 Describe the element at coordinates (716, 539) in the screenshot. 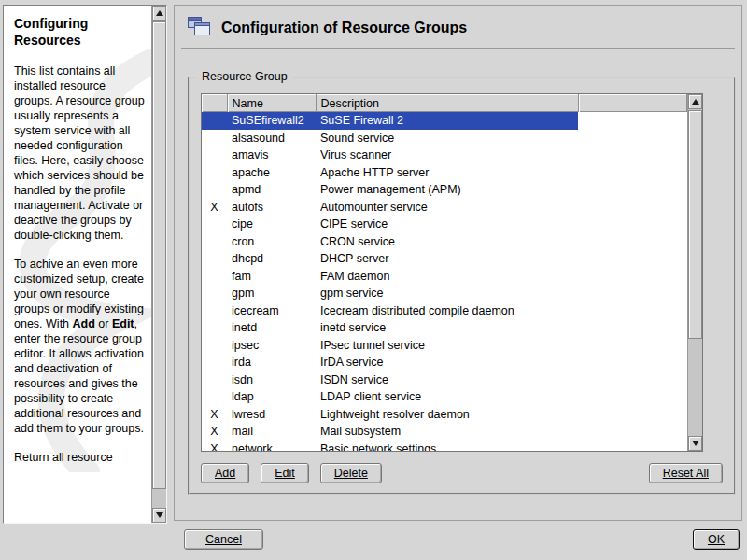

I see `ok-button: OK` at that location.